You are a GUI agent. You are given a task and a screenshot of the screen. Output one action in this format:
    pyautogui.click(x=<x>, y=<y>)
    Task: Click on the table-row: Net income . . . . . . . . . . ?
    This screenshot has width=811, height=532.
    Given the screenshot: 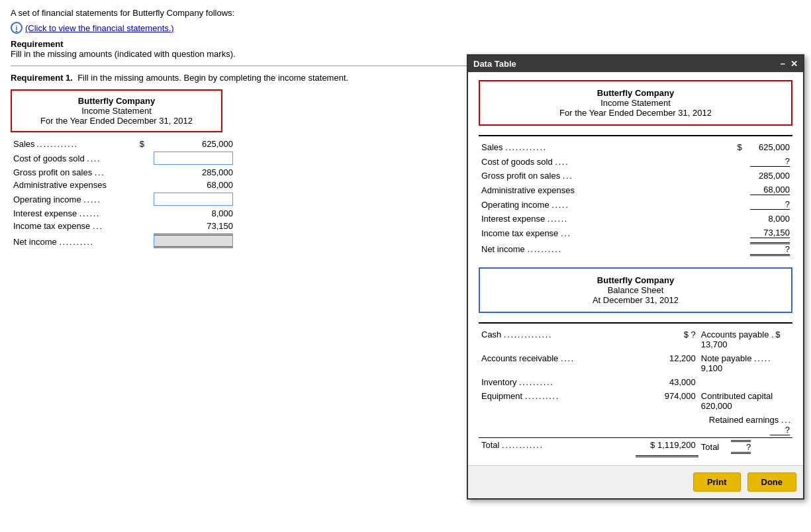 What is the action you would take?
    pyautogui.click(x=636, y=249)
    